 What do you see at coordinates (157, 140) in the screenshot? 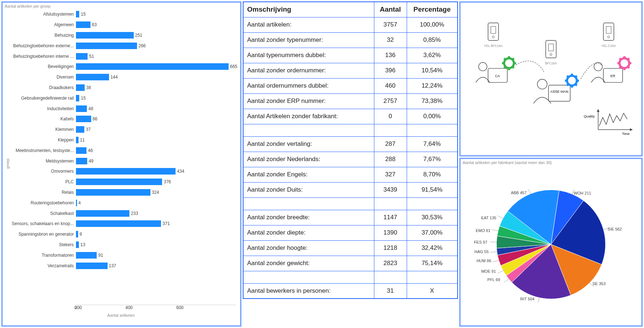
I see `bar-row: Kleppen11` at bounding box center [157, 140].